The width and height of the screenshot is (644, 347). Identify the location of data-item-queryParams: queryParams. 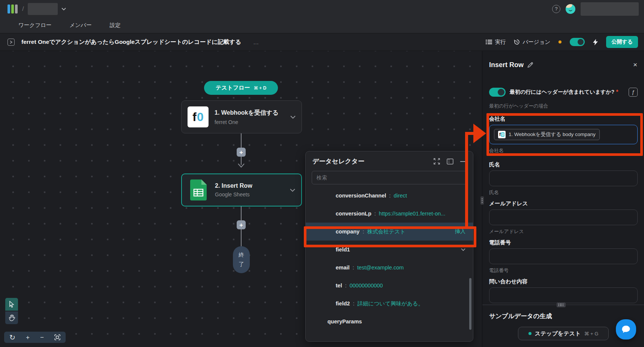
(389, 322).